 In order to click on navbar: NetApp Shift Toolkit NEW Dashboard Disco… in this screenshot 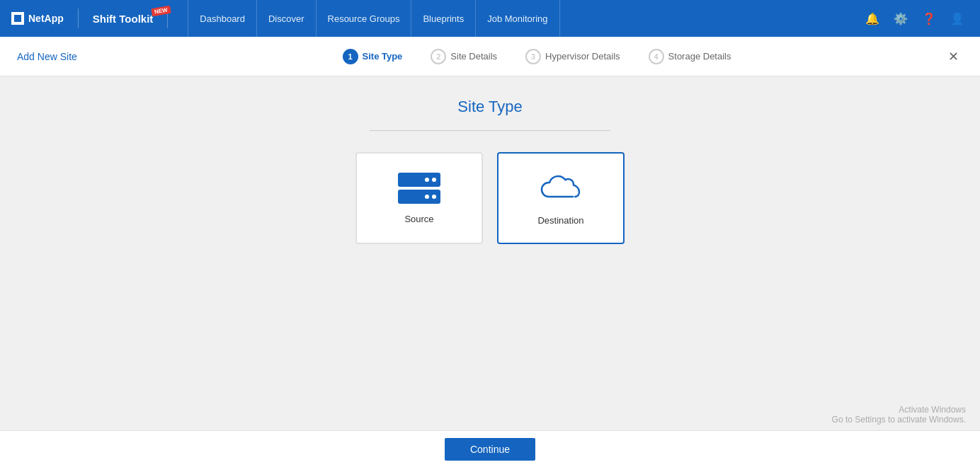, I will do `click(490, 18)`.